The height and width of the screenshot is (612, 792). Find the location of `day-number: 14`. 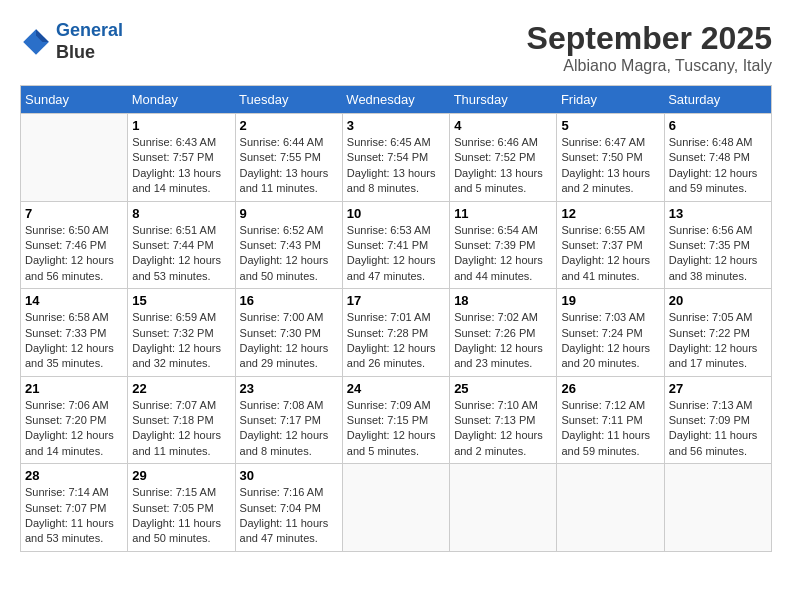

day-number: 14 is located at coordinates (74, 300).